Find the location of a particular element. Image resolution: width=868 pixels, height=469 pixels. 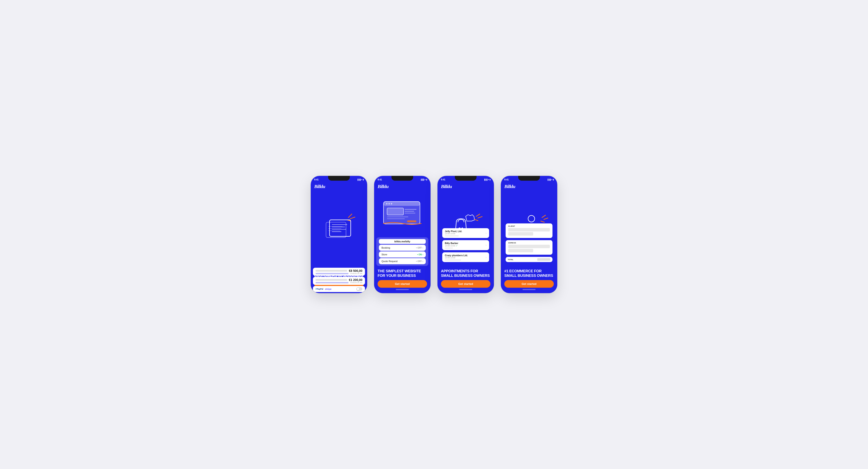

feature-quote: Quote Request • OFF › is located at coordinates (402, 261).